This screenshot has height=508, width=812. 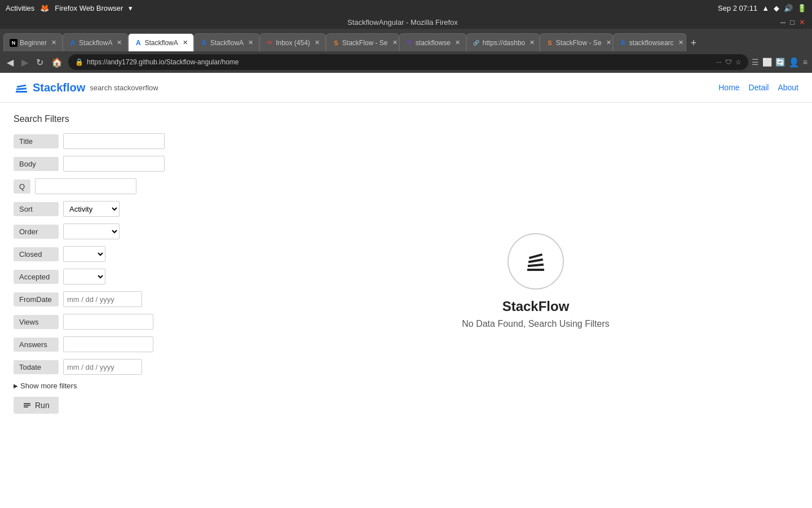 What do you see at coordinates (91, 231) in the screenshot?
I see `order-select: asc desc` at bounding box center [91, 231].